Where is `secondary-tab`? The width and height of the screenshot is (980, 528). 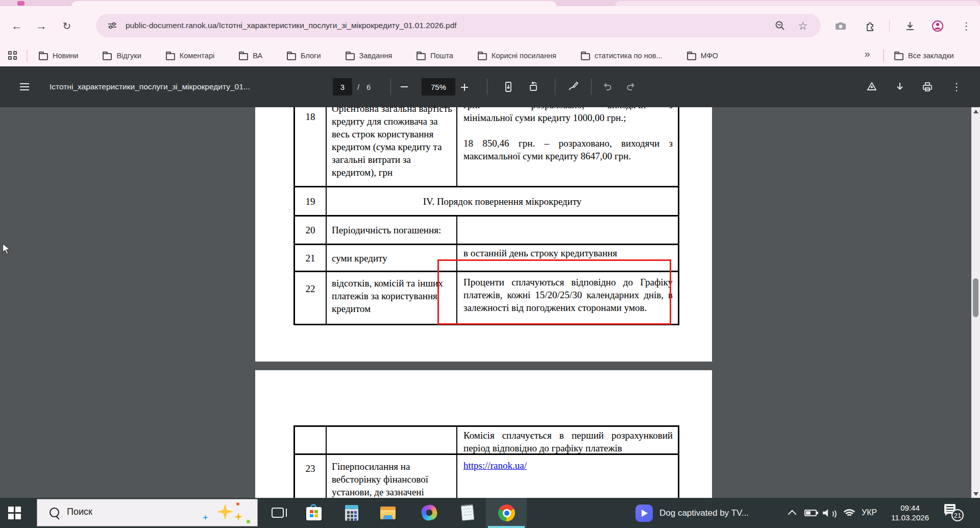 secondary-tab is located at coordinates (797, 4).